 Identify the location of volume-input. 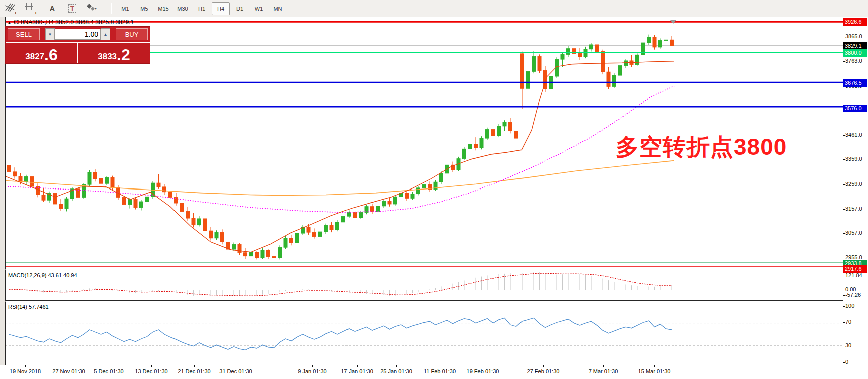
(78, 34).